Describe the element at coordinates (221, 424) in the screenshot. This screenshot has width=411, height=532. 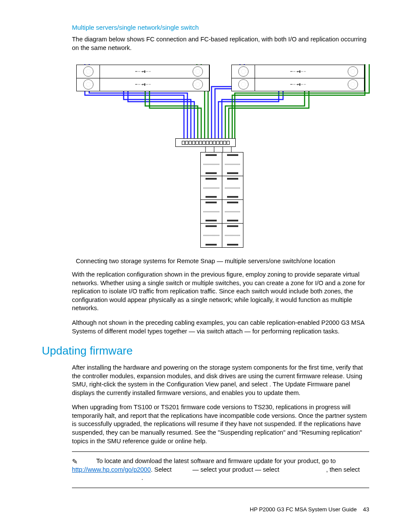
I see `firmware-paragraph-2: When upgrading from TS100 or TS201 firmw…` at that location.